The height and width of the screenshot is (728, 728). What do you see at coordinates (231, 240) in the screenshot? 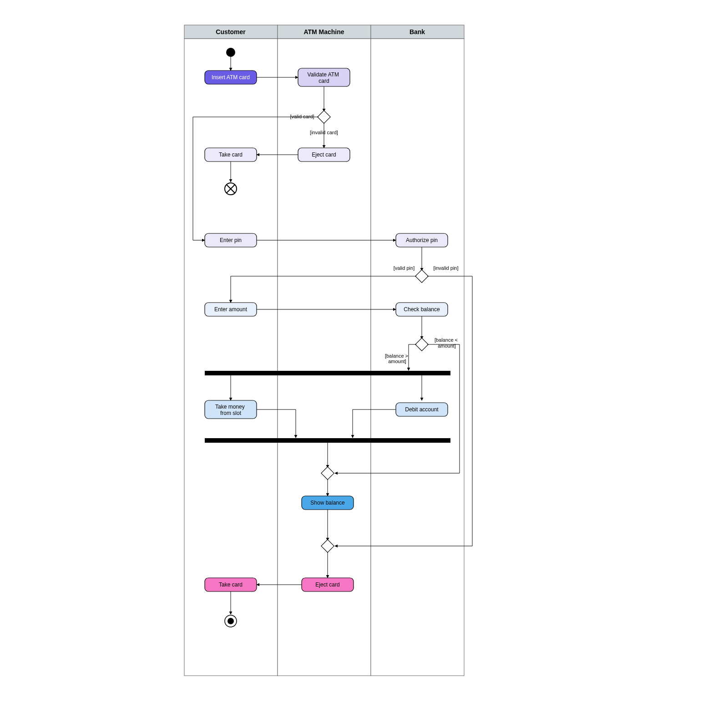
I see `svg-text: Enter pin` at bounding box center [231, 240].